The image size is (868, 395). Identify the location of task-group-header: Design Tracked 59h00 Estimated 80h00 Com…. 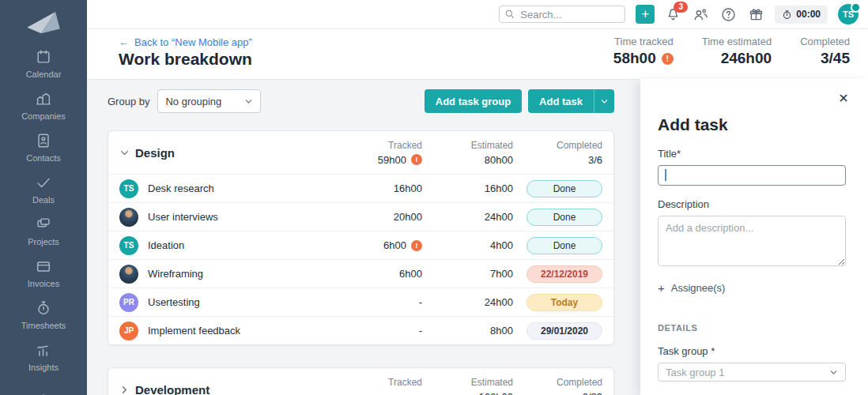
(360, 152).